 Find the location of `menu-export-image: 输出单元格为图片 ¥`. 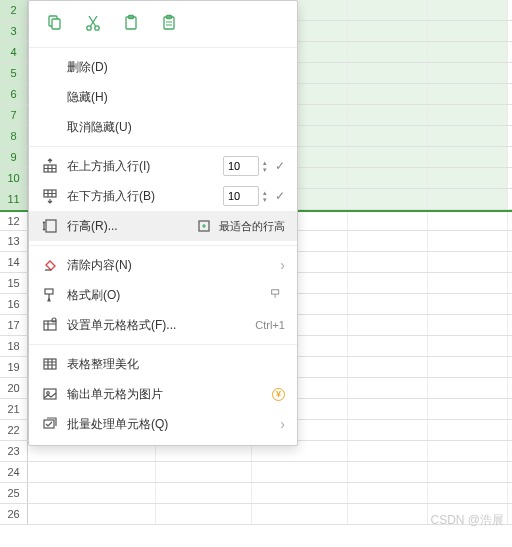

menu-export-image: 输出单元格为图片 ¥ is located at coordinates (163, 394).